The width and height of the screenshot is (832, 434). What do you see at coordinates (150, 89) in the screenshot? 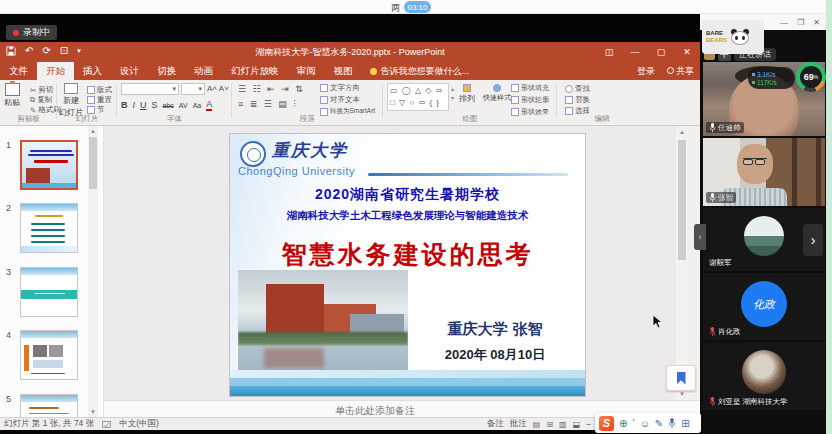
I see `font-name-combobox: ▾` at bounding box center [150, 89].